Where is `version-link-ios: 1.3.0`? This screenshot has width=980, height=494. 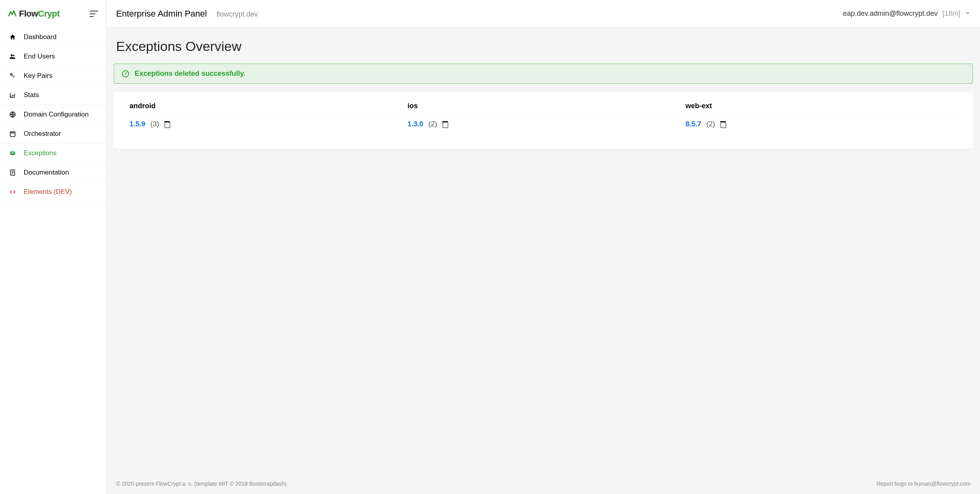 version-link-ios: 1.3.0 is located at coordinates (415, 124).